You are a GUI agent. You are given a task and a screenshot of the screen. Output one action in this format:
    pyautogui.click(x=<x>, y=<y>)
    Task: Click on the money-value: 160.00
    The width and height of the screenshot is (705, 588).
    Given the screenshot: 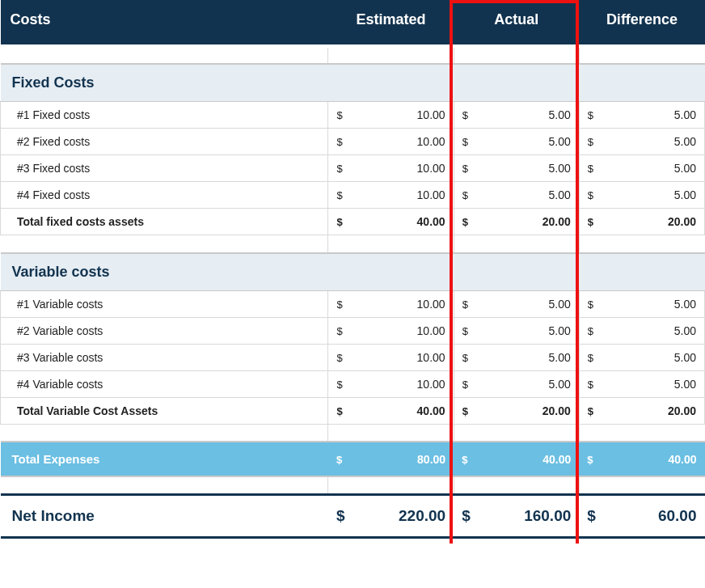 What is the action you would take?
    pyautogui.click(x=547, y=516)
    